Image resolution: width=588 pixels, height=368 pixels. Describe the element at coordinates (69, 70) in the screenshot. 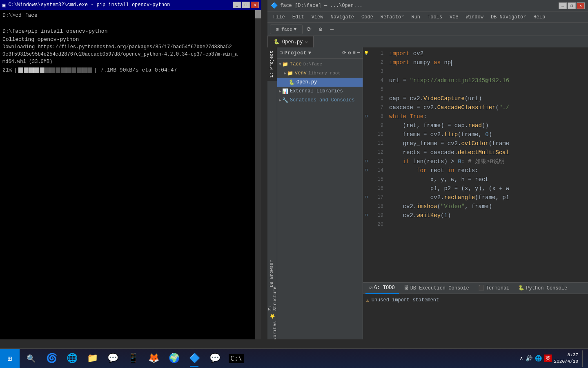

I see `pe5` at that location.